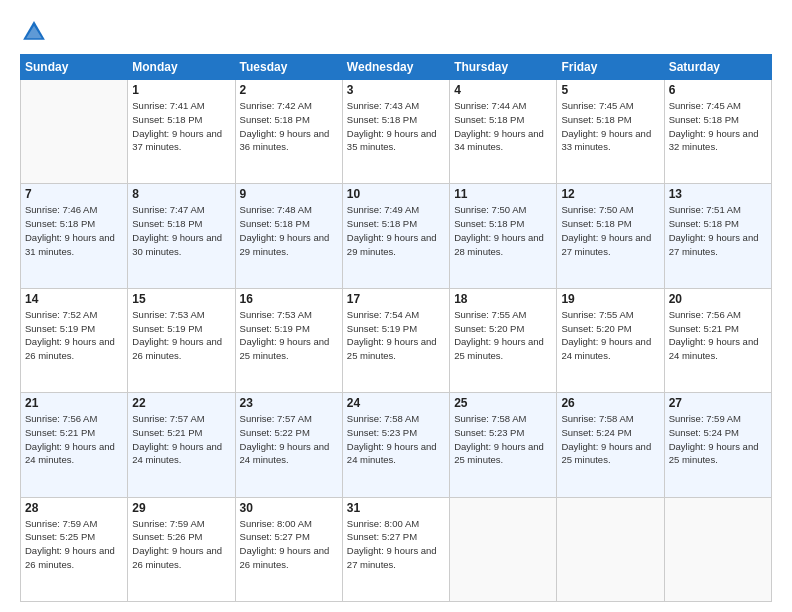 This screenshot has width=792, height=612. What do you see at coordinates (504, 68) in the screenshot?
I see `weekday-header-thursday: Thursday` at bounding box center [504, 68].